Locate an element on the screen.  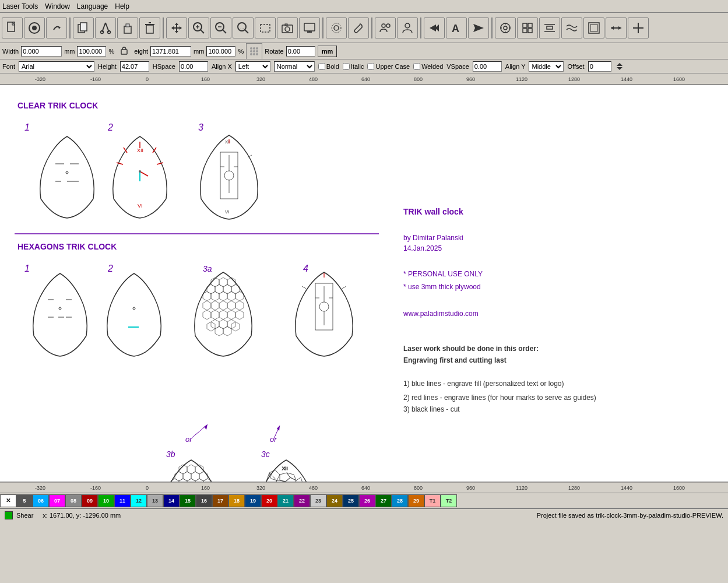
mm-button: mm is located at coordinates (328, 51).